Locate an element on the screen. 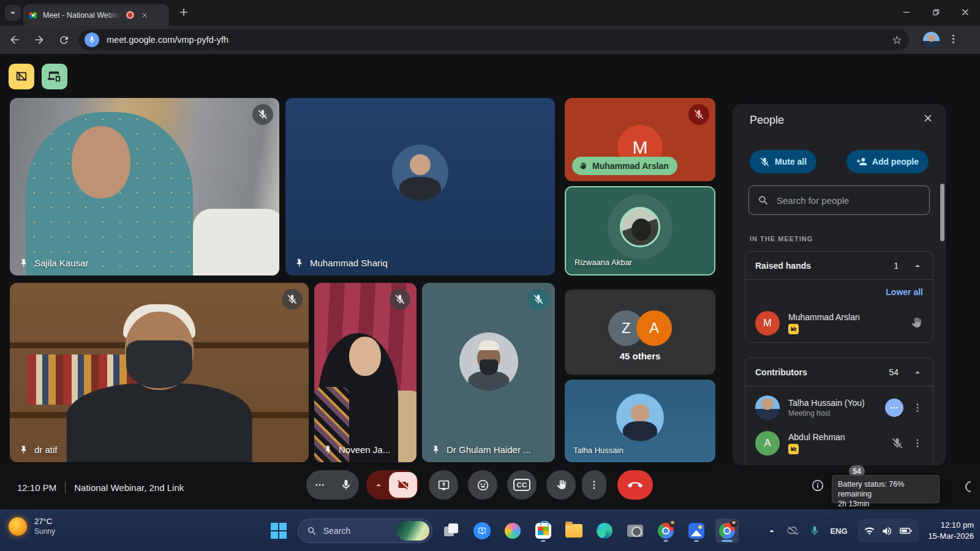 This screenshot has height=551, width=980. tab-search-button is located at coordinates (13, 13).